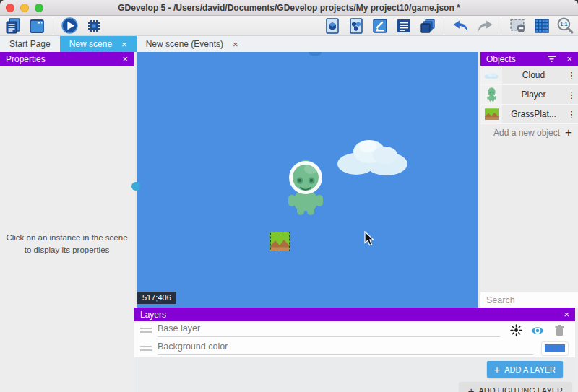 This screenshot has height=392, width=578. I want to click on start-page-icon, so click(36, 26).